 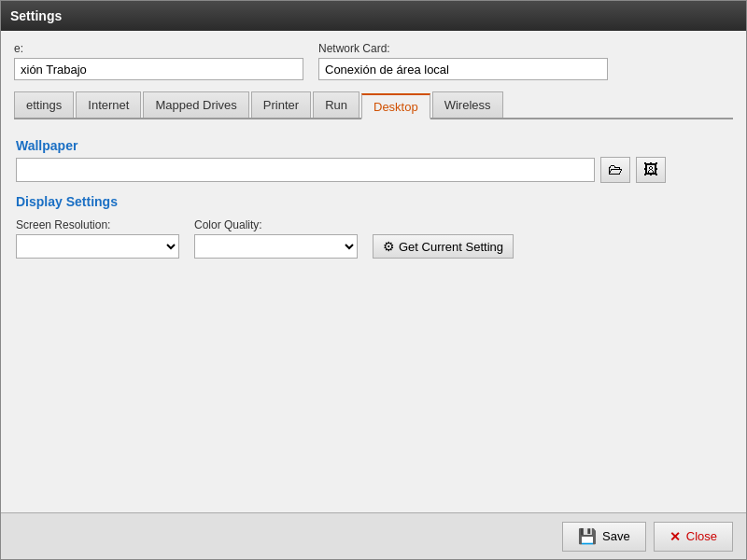 I want to click on network-group: Network Card:, so click(x=463, y=62).